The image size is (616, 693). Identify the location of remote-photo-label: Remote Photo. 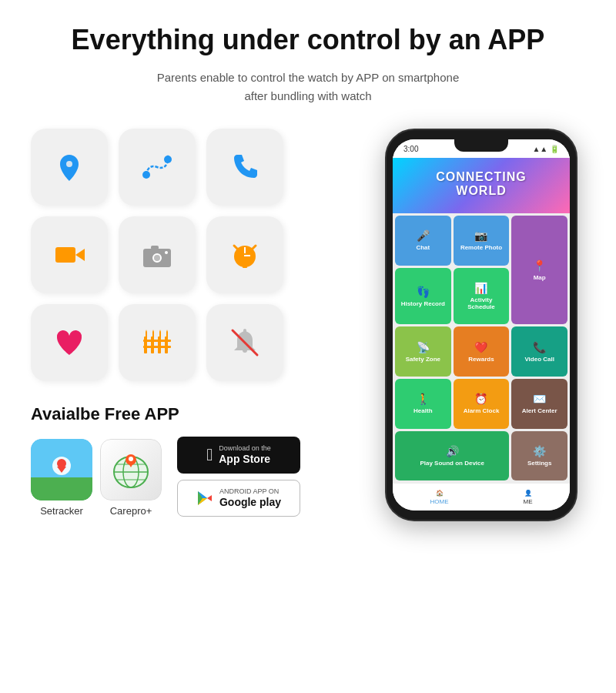
(481, 248).